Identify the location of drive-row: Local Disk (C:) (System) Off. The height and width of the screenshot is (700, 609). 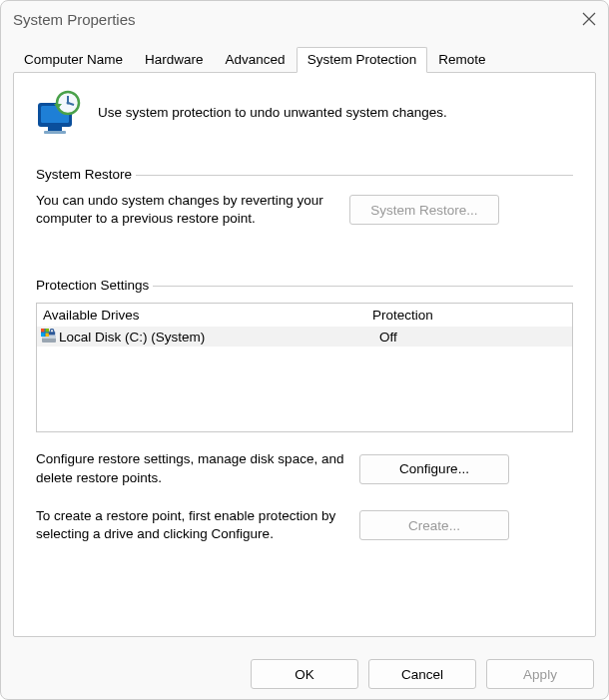
(304, 337).